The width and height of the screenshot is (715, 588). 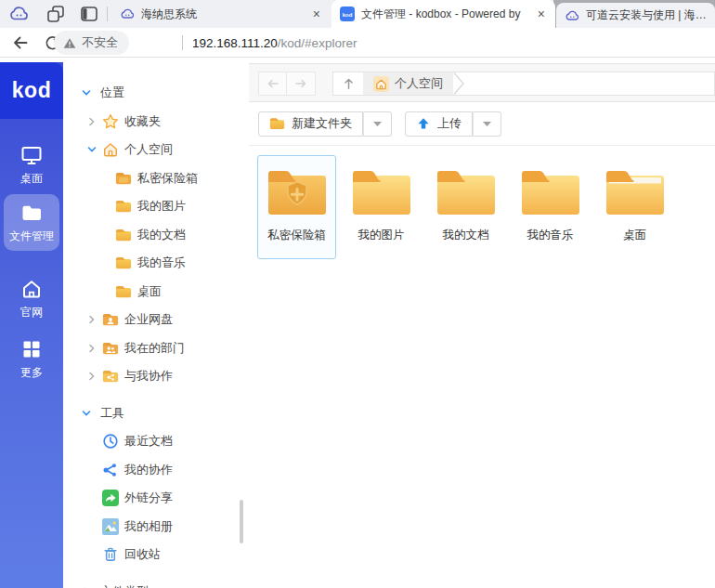 What do you see at coordinates (156, 528) in the screenshot?
I see `tree-item-my-albums: 我的相册` at bounding box center [156, 528].